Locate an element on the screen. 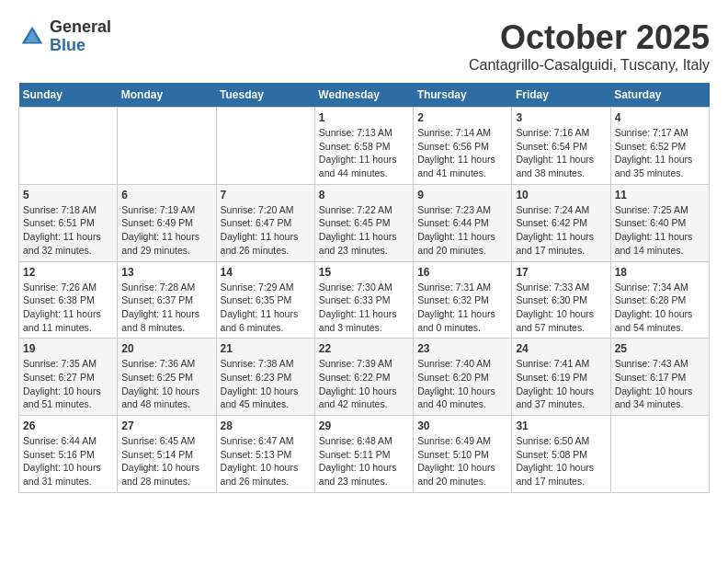 The height and width of the screenshot is (563, 728). calendar-day-cell: 2Sunrise: 7:14 AM Sunset: 6:56 PM Daylig… is located at coordinates (463, 146).